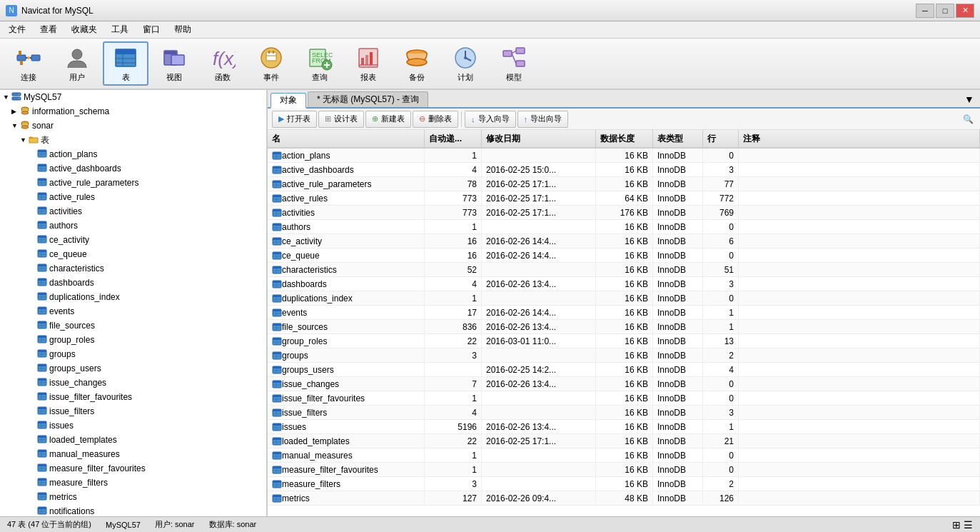  Describe the element at coordinates (133, 340) in the screenshot. I see `tree-item-group_roles: group_roles` at that location.